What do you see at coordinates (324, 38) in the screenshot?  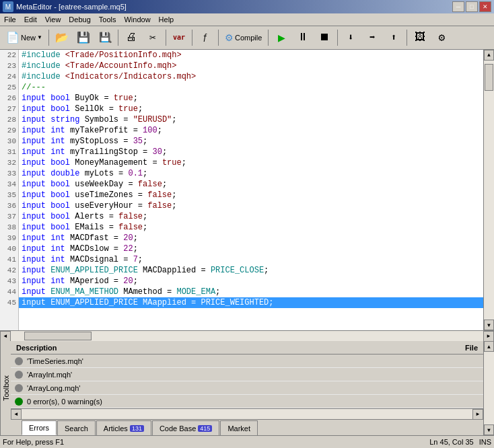 I see `stop-button: ⏹` at bounding box center [324, 38].